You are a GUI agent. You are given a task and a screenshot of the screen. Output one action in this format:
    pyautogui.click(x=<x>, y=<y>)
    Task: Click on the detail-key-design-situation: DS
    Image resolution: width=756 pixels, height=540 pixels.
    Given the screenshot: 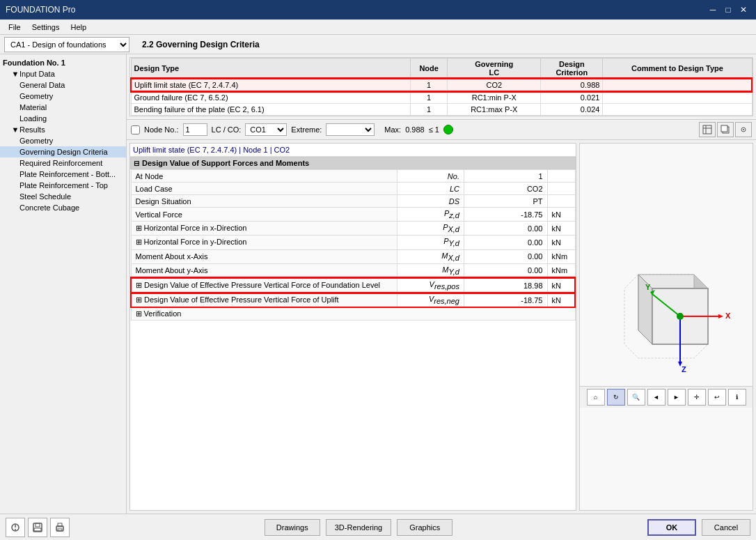 What is the action you would take?
    pyautogui.click(x=431, y=201)
    